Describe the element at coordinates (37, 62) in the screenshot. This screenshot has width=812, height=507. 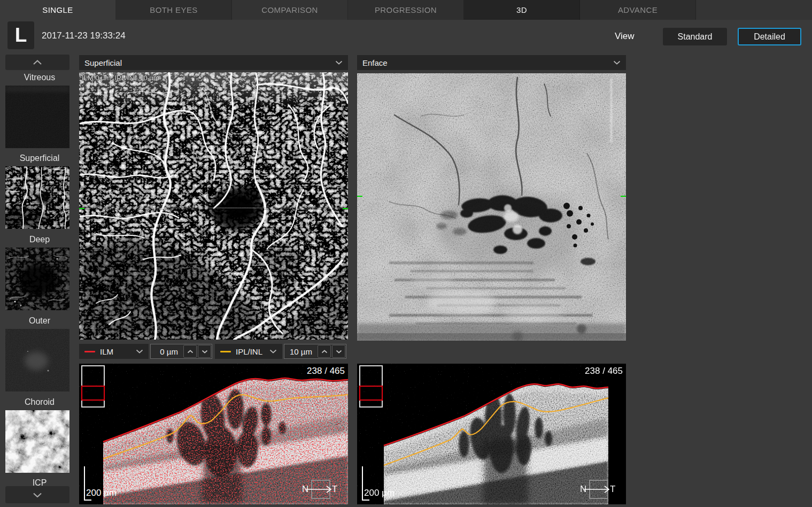
I see `scroll-up-button` at that location.